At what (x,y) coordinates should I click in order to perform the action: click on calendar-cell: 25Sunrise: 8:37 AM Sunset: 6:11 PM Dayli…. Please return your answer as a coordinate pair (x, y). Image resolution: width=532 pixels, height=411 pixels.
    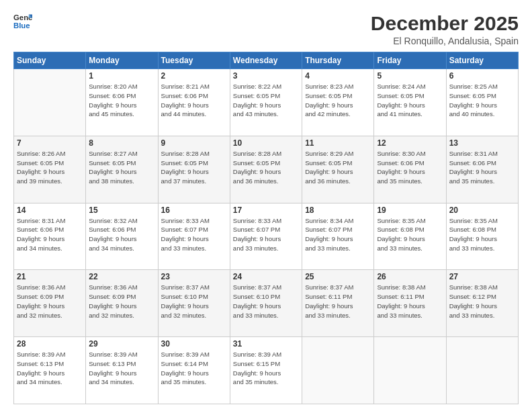
    Looking at the image, I should click on (339, 304).